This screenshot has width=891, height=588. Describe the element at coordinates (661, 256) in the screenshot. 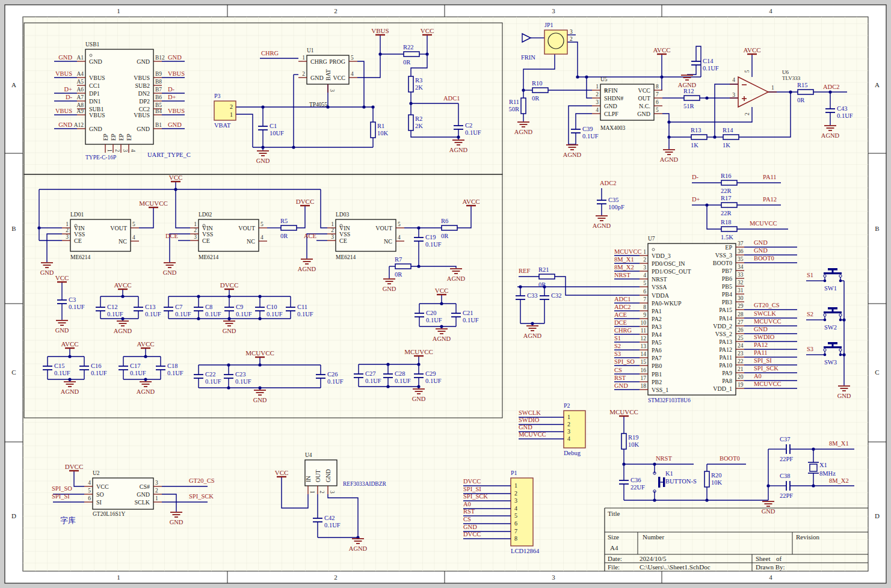

I see `pin-name: VDD_3` at that location.